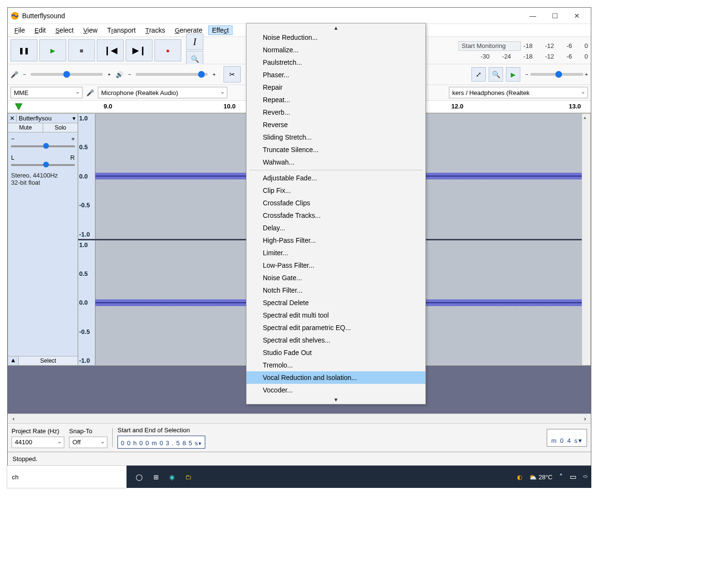  I want to click on pan-slider: LR, so click(43, 160).